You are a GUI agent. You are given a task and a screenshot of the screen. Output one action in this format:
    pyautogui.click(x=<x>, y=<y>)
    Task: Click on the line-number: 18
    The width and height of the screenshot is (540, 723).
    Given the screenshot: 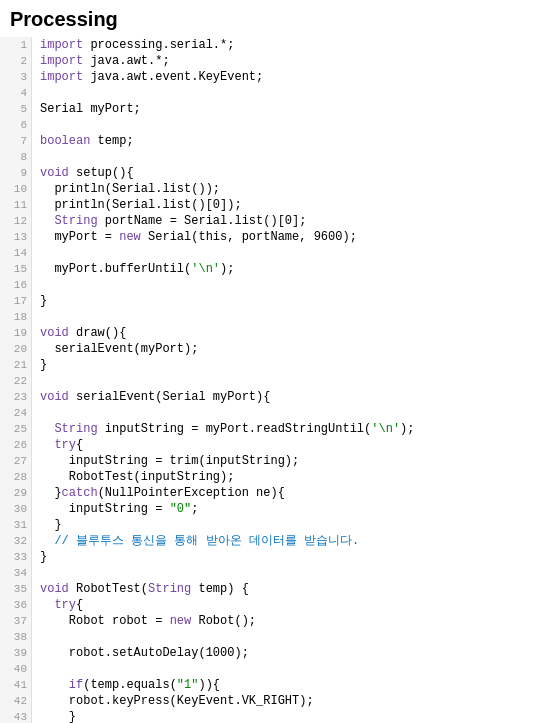 What is the action you would take?
    pyautogui.click(x=16, y=317)
    